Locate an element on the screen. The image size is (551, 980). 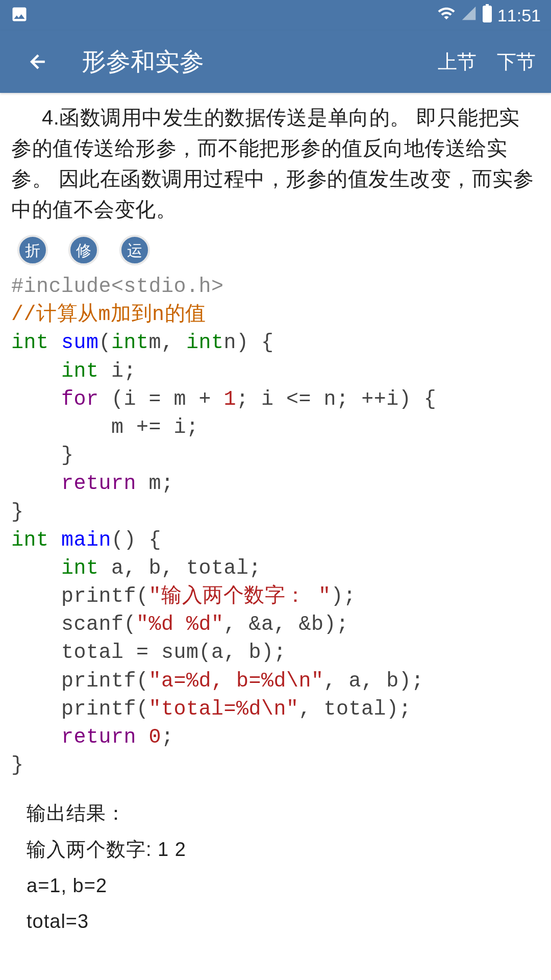
app-bar: 形参和实参 上节 下节 is located at coordinates (276, 62).